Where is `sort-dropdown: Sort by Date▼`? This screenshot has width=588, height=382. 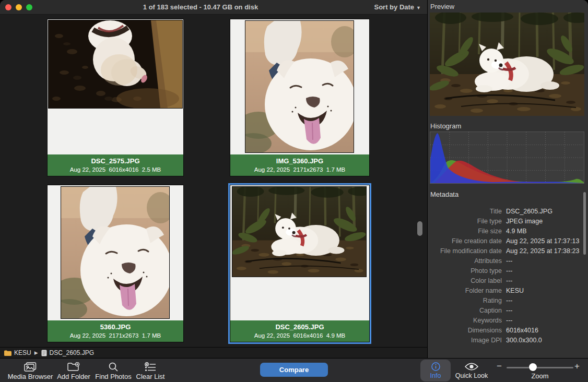
sort-dropdown: Sort by Date▼ is located at coordinates (398, 7).